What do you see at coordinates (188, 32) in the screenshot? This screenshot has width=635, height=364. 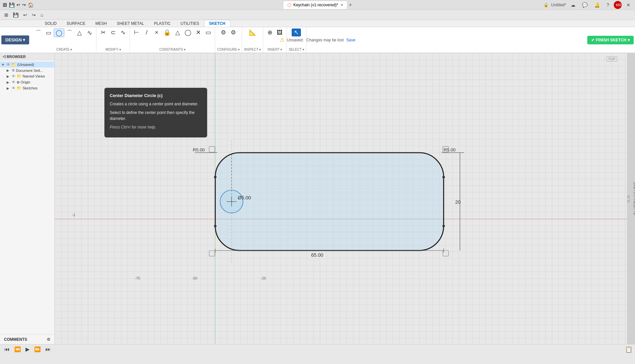 I see `constraint-circle: ◯` at bounding box center [188, 32].